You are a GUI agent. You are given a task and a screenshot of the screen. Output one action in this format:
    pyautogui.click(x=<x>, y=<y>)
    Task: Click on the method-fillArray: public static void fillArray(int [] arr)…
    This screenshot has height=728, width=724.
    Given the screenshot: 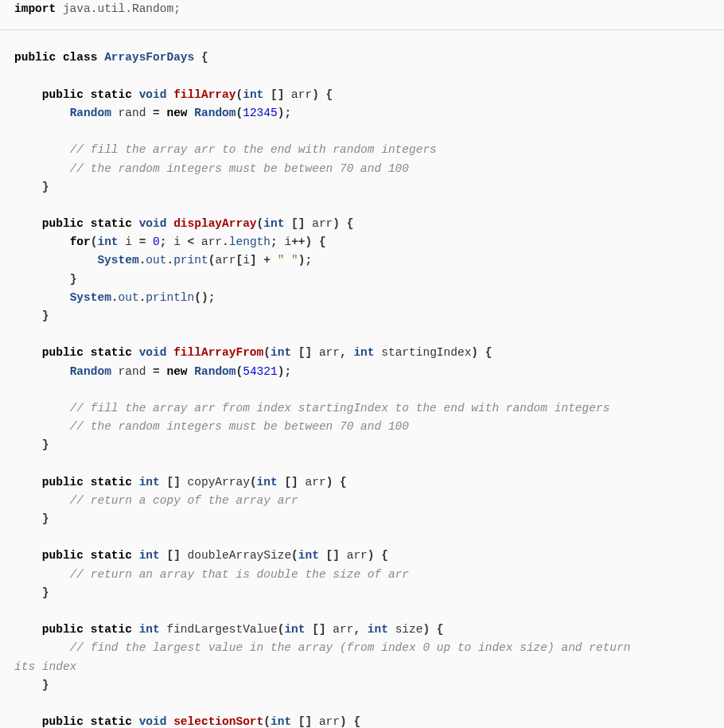 What is the action you would take?
    pyautogui.click(x=188, y=95)
    